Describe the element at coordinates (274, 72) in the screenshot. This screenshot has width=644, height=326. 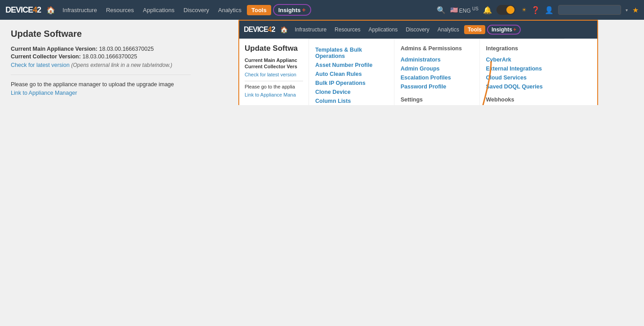
I see `overlay-sidebar: Update Softwa Current Main Applianc Curr…` at that location.